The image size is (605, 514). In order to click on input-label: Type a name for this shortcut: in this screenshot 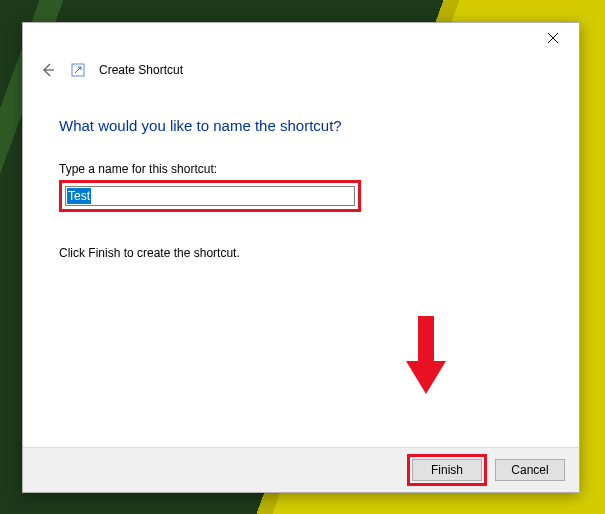, I will do `click(301, 169)`.